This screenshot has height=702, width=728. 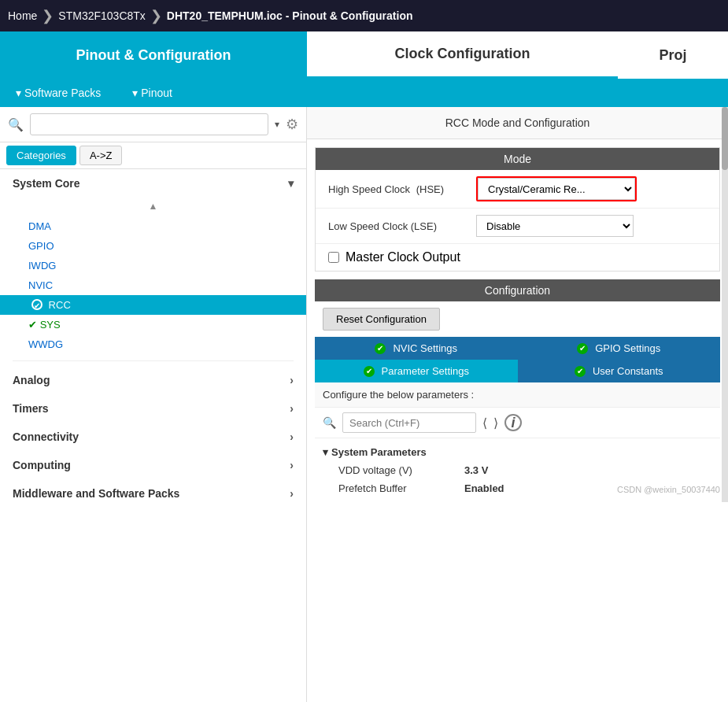 What do you see at coordinates (403, 257) in the screenshot?
I see `master-clock-label: Master Clock Output` at bounding box center [403, 257].